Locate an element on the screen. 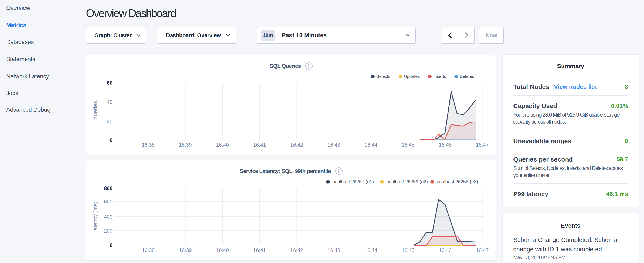  svg-text: 600 is located at coordinates (108, 202).